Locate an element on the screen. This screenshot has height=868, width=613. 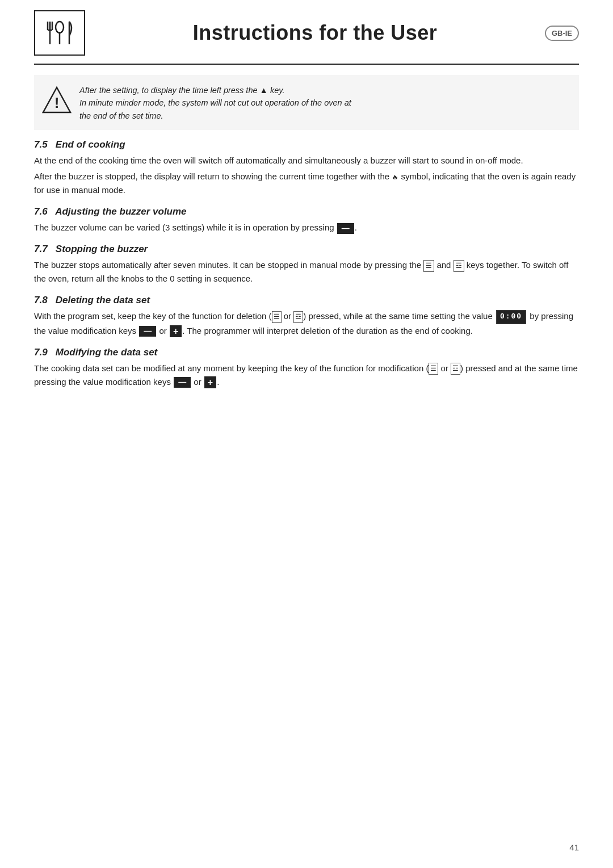
section-7-9-title: 7.9 Modifying the data set is located at coordinates (306, 353).